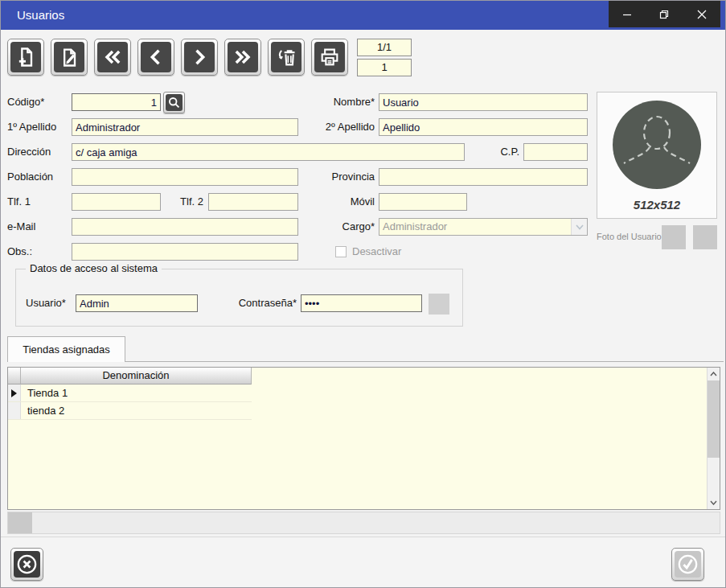 The image size is (726, 588). What do you see at coordinates (330, 57) in the screenshot?
I see `print-icon` at bounding box center [330, 57].